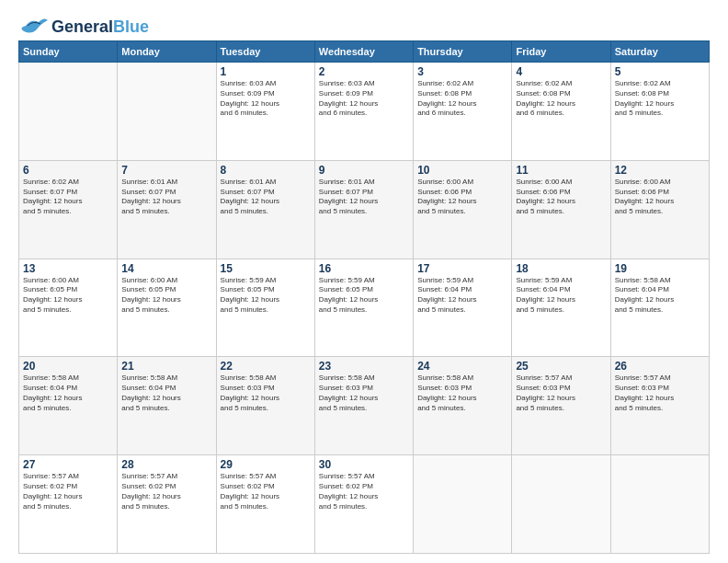 This screenshot has height=563, width=728. I want to click on day-number: 3, so click(462, 72).